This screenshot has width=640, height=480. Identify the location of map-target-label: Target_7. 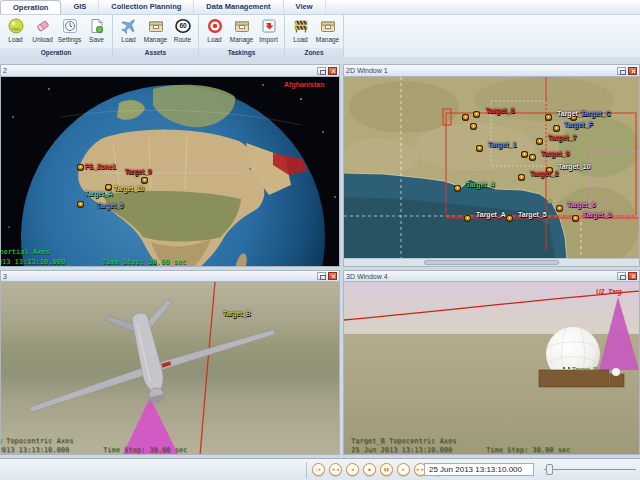
(562, 138).